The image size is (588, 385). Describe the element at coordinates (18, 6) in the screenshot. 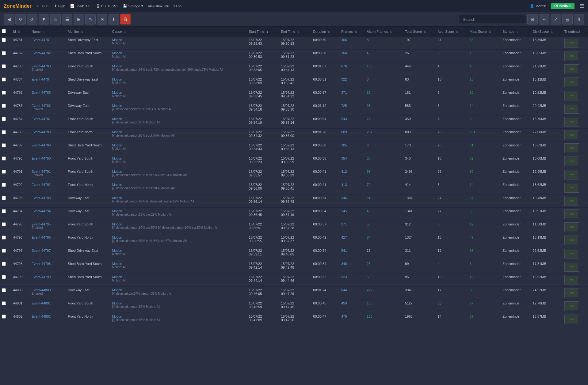

I see `brand-logo: ZoneMinder` at that location.